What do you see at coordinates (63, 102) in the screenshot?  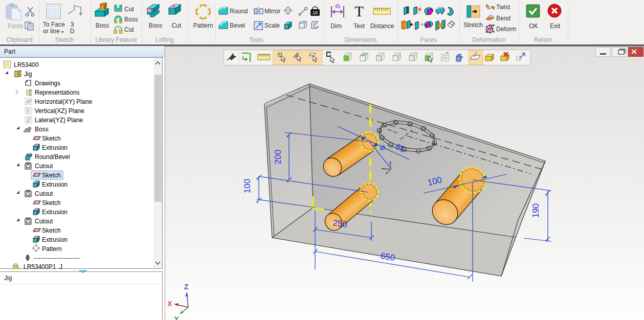 I see `svg-text: Horizontal(XY) Plane` at bounding box center [63, 102].